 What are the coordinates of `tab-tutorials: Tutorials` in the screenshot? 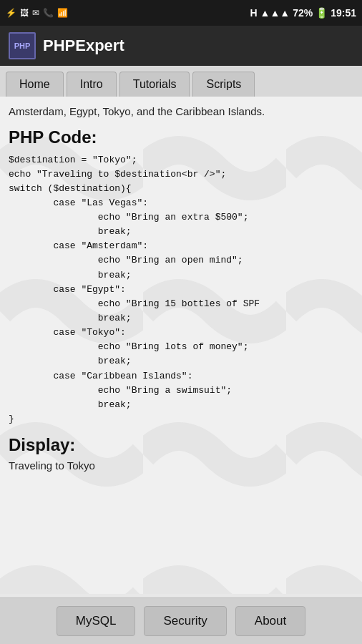 It's located at (155, 84).